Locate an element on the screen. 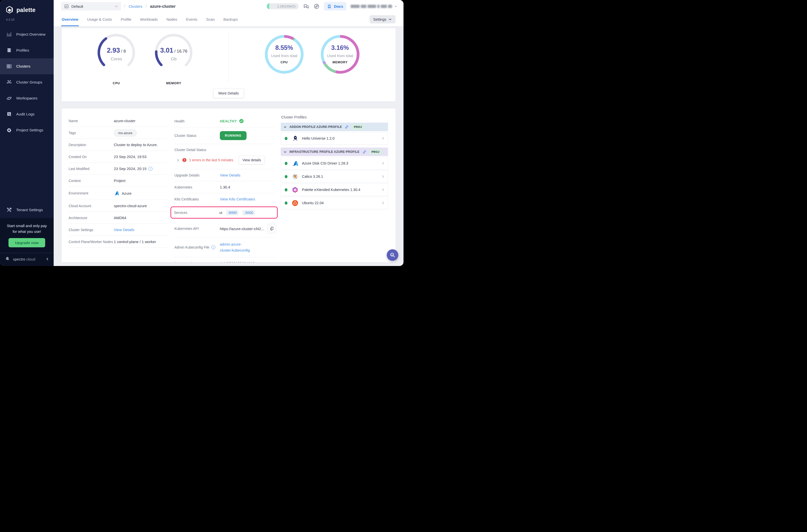 The height and width of the screenshot is (532, 807). detail-label: K8s Certificates is located at coordinates (197, 199).